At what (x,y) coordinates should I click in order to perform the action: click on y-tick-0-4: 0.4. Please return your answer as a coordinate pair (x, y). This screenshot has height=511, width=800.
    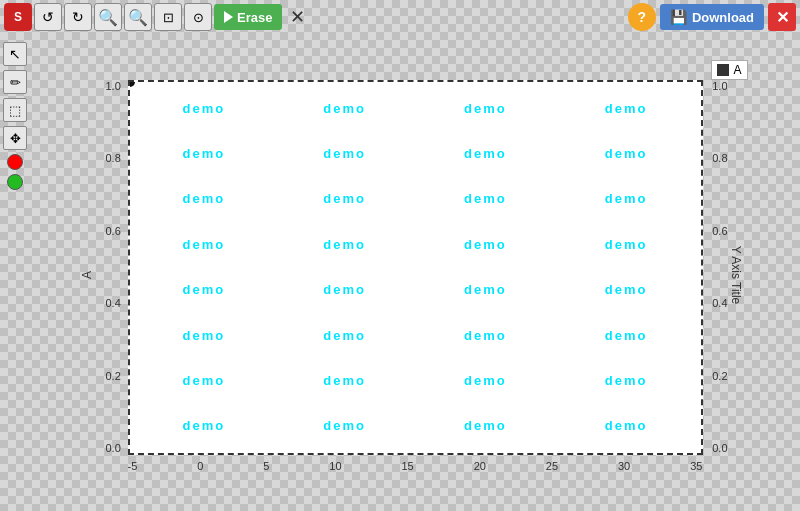
    Looking at the image, I should click on (114, 303).